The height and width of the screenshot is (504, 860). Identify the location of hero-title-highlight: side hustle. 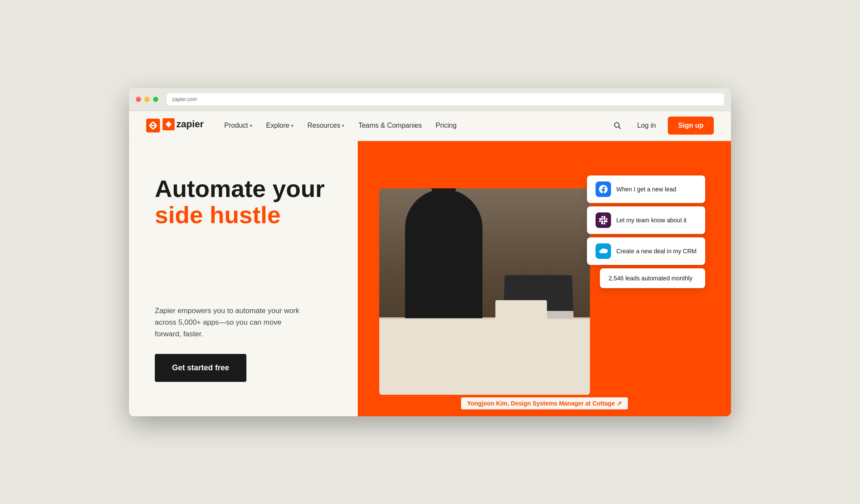
(218, 215).